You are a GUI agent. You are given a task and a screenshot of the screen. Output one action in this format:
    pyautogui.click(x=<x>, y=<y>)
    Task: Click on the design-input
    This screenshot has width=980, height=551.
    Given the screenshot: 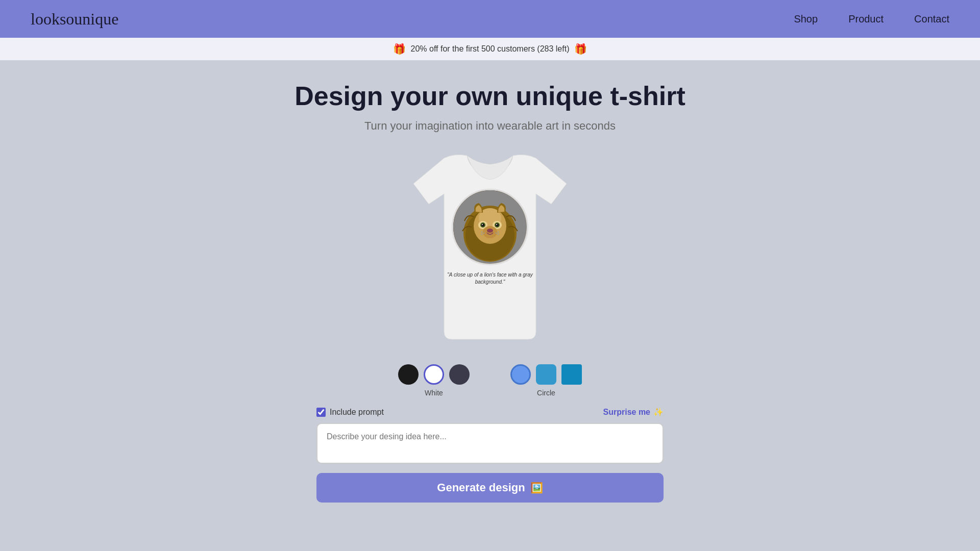 What is the action you would take?
    pyautogui.click(x=490, y=443)
    